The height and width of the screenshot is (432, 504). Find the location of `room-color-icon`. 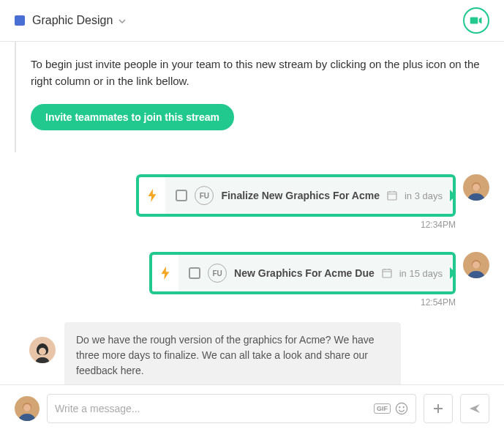

room-color-icon is located at coordinates (20, 21).